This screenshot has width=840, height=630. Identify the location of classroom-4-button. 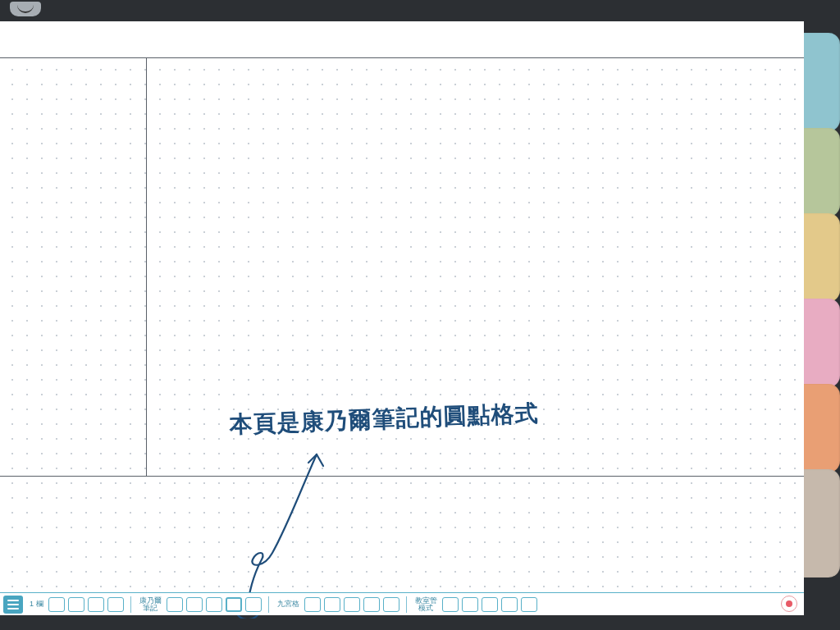
(509, 605).